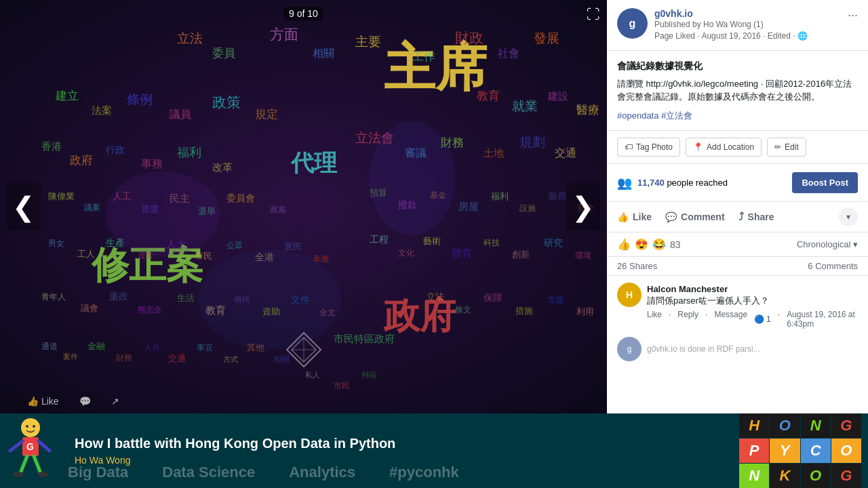 The height and width of the screenshot is (488, 868). Describe the element at coordinates (30, 447) in the screenshot. I see `svg-text: G` at that location.